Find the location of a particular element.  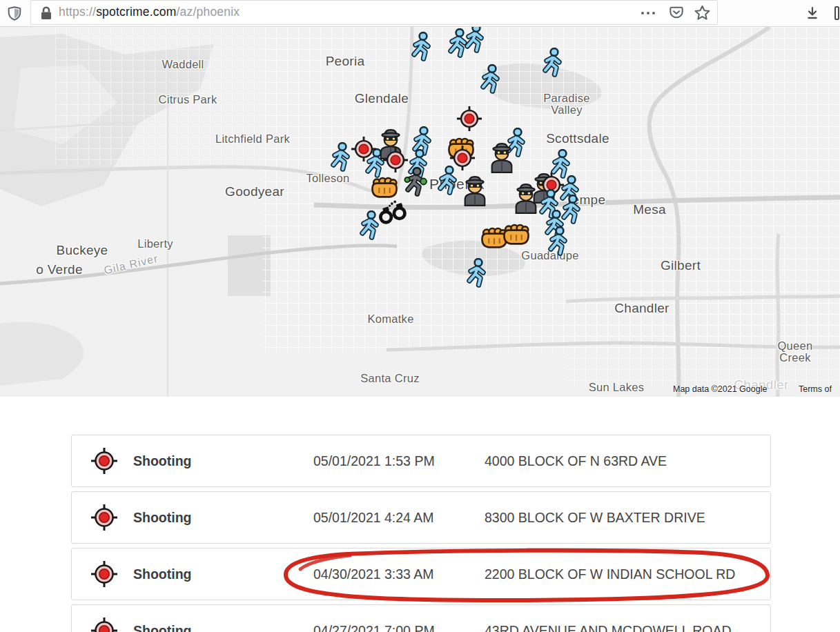

map-label-santa-cruz: Santa Cruz is located at coordinates (390, 378).